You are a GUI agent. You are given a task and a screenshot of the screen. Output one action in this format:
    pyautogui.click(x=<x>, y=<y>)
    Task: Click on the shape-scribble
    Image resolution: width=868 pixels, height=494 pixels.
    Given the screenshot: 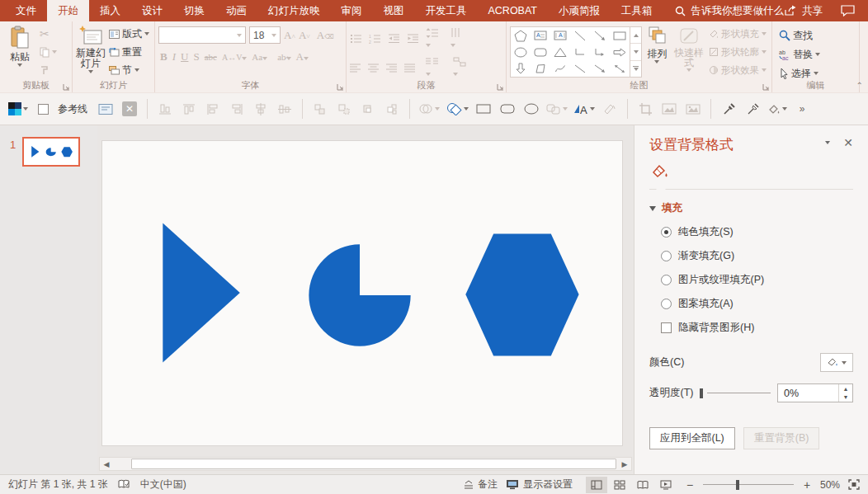 What is the action you would take?
    pyautogui.click(x=560, y=68)
    